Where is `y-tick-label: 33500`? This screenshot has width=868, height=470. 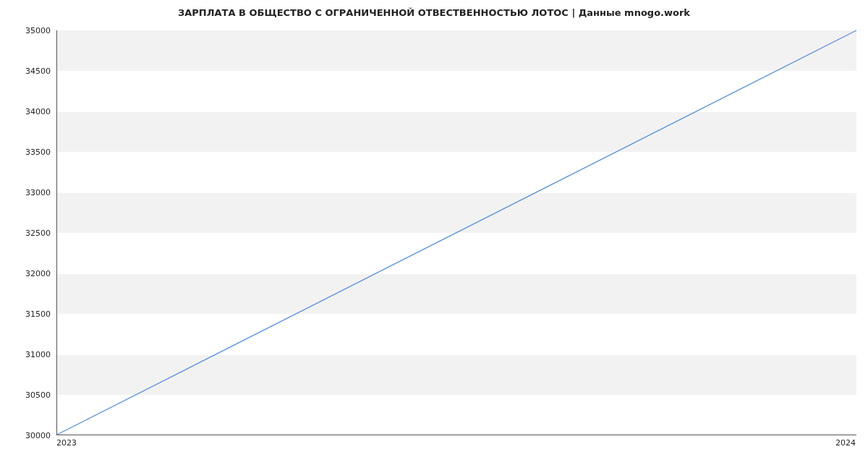 y-tick-label: 33500 is located at coordinates (29, 152).